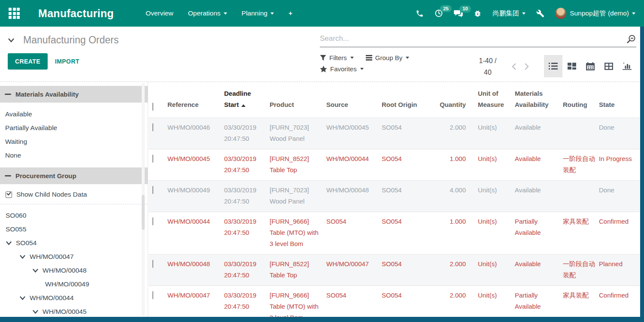 The height and width of the screenshot is (322, 644). Describe the element at coordinates (478, 39) in the screenshot. I see `search-input` at that location.